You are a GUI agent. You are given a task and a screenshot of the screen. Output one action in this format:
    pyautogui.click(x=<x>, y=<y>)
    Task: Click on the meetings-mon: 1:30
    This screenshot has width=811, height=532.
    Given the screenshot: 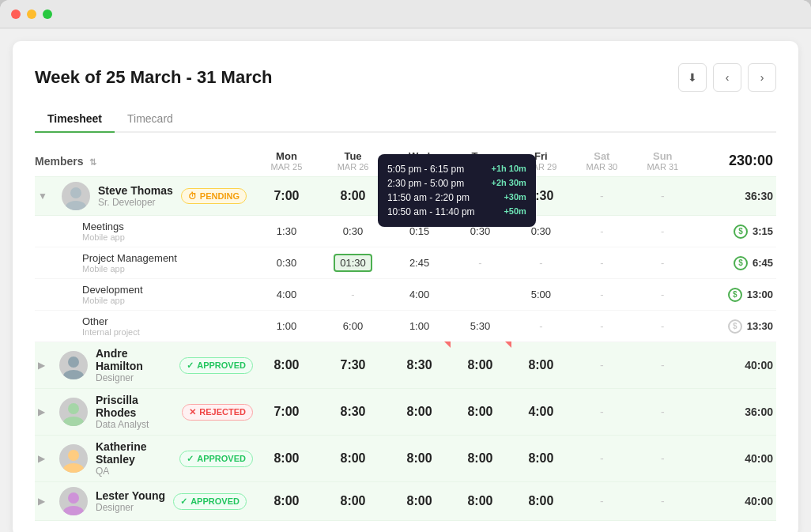 What is the action you would take?
    pyautogui.click(x=286, y=232)
    